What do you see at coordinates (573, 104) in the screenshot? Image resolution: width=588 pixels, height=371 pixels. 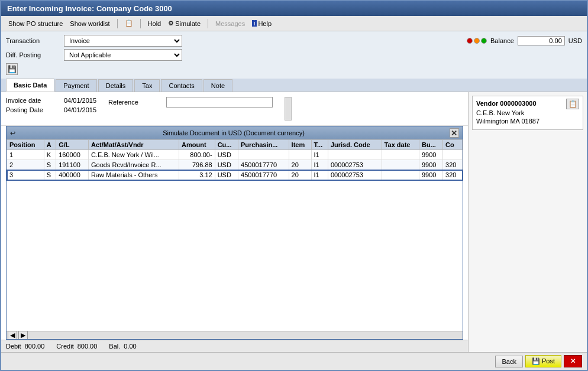 I see `vendor-details-icon: 📋` at bounding box center [573, 104].